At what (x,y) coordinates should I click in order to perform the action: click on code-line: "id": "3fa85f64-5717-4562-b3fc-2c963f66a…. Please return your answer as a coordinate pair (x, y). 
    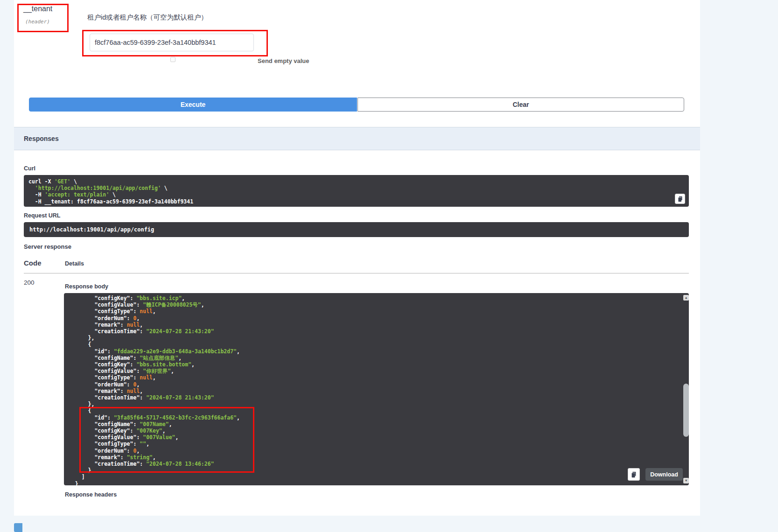
    Looking at the image, I should click on (379, 418).